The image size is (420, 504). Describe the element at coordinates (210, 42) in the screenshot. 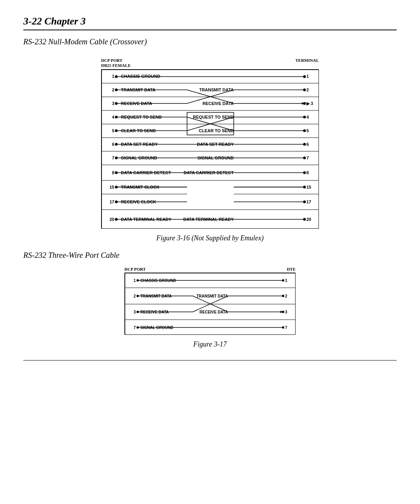

I see `section1-title: RS-232 Null-Modem Cable (Crossover)` at that location.